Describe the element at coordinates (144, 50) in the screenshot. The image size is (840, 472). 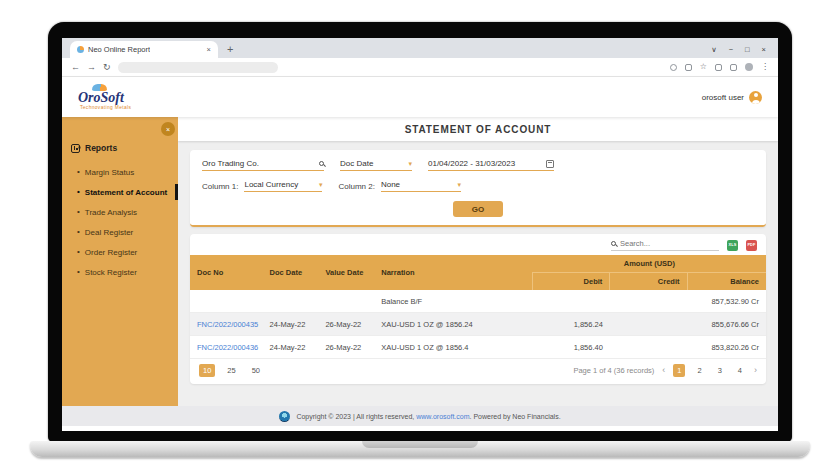
I see `browser-tab: Neo Online Report ×` at that location.